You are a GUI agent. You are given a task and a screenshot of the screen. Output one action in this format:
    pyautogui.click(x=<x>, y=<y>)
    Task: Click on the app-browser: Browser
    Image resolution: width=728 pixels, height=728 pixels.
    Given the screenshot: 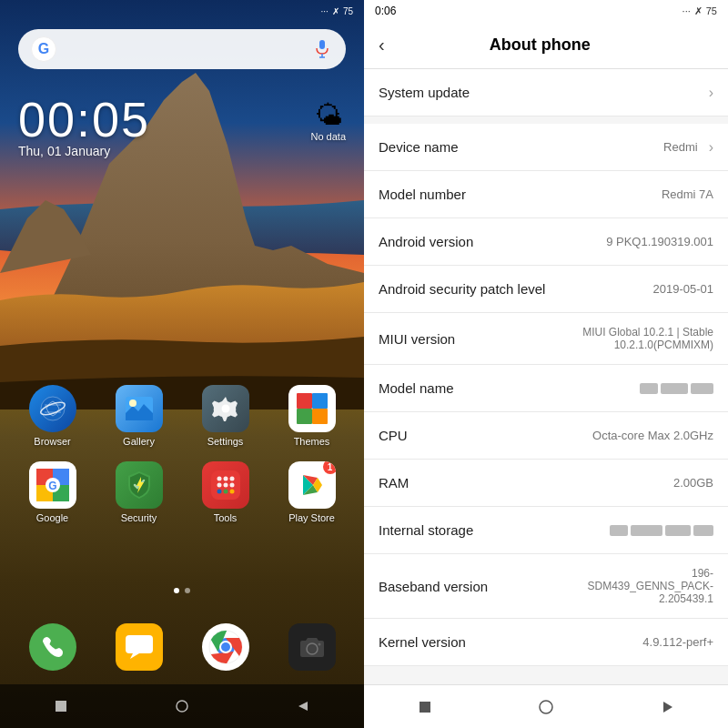 What is the action you would take?
    pyautogui.click(x=53, y=416)
    